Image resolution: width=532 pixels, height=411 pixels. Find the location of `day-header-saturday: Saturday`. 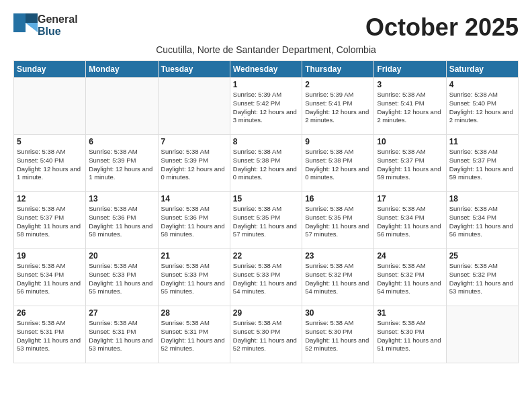

day-header-saturday: Saturday is located at coordinates (482, 70).